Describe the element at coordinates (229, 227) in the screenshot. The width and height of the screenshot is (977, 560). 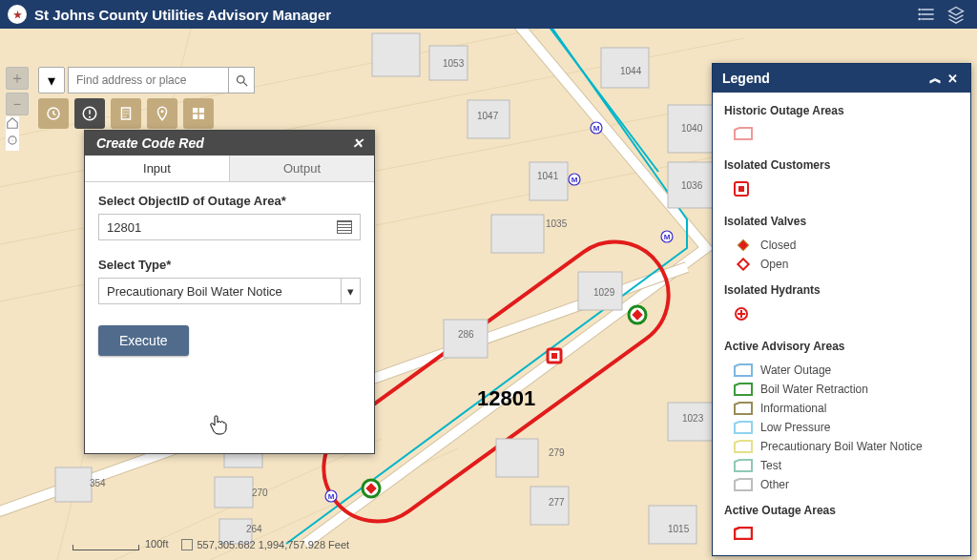
I see `objectid-input: 12801` at that location.